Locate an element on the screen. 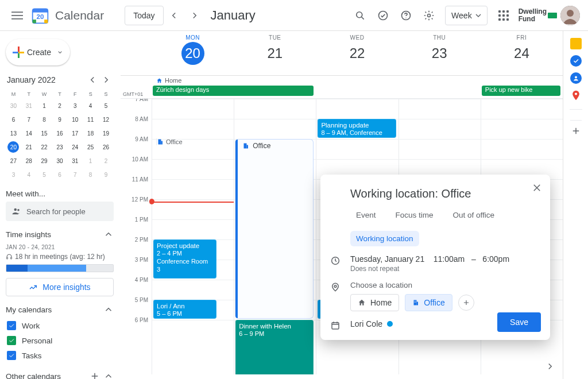  main-menu-button is located at coordinates (17, 16).